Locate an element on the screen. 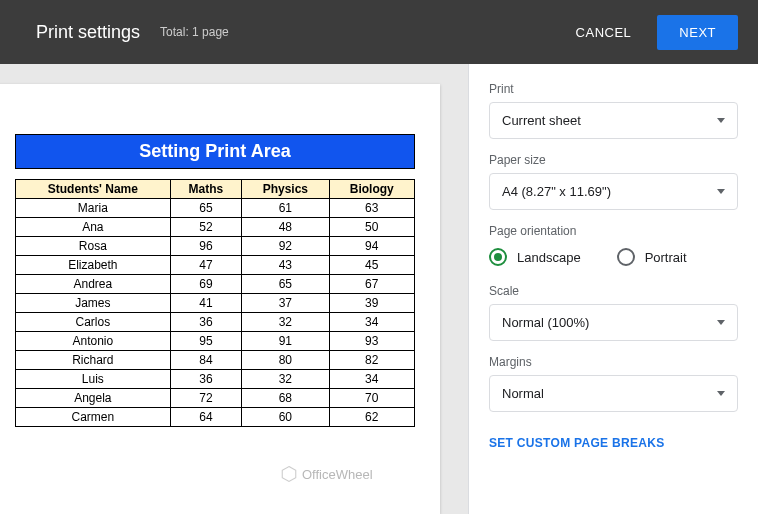 The height and width of the screenshot is (514, 758). cell-name: Carlos is located at coordinates (94, 322).